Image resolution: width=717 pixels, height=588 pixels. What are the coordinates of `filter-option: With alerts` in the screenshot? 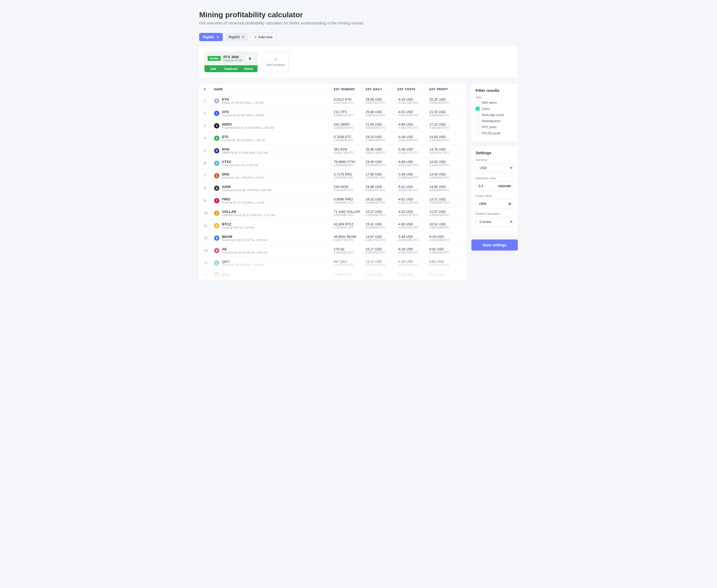 It's located at (495, 103).